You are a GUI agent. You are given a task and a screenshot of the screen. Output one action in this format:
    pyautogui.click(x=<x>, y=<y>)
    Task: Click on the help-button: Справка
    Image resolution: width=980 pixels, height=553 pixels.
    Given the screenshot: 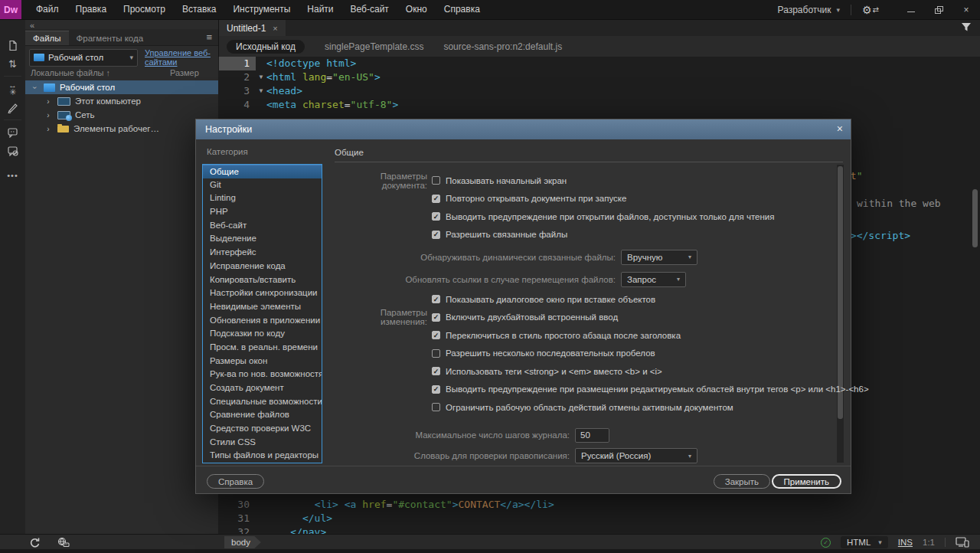 What is the action you would take?
    pyautogui.click(x=236, y=481)
    